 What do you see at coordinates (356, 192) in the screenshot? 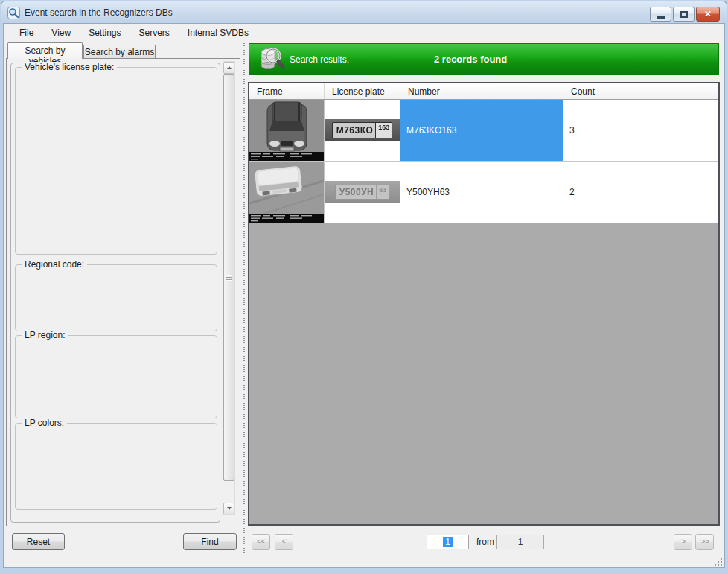
I see `plate-number-text: У500УН` at bounding box center [356, 192].